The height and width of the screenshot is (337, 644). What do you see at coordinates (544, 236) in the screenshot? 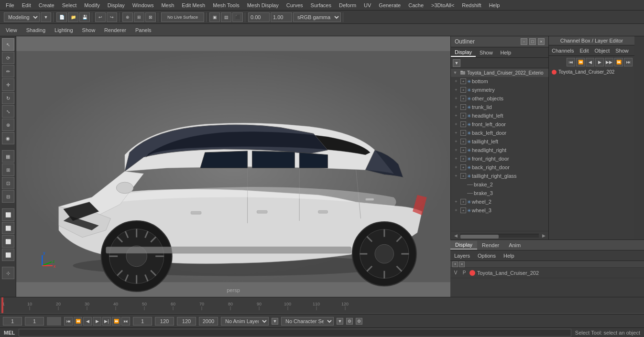
I see `nav-right: ▶` at bounding box center [544, 236].